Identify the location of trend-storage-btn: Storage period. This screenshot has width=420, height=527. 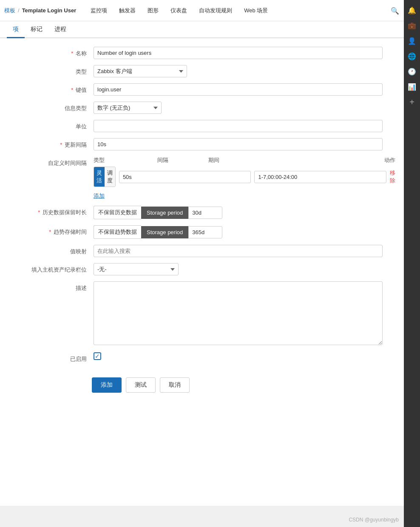
(165, 232).